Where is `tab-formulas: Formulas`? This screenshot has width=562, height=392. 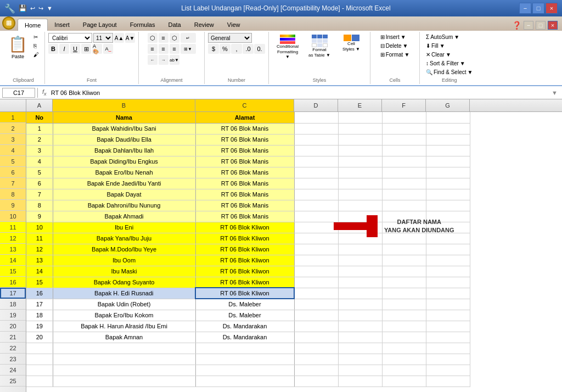 tab-formulas: Formulas is located at coordinates (143, 25).